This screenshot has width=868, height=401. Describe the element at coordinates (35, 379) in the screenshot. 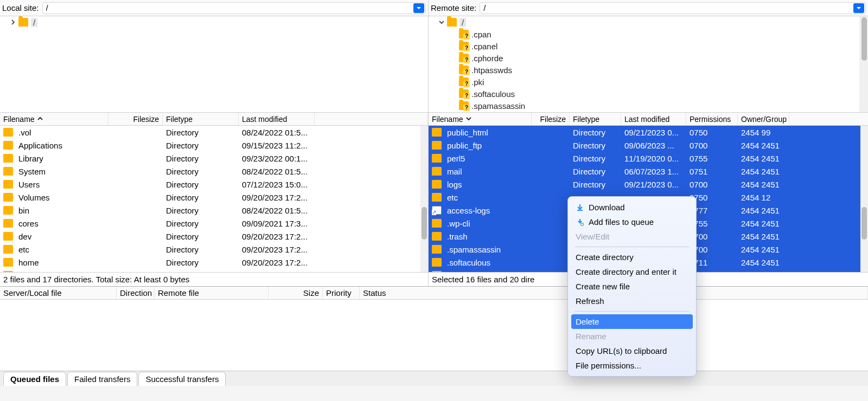

I see `tab-queued-files: Queued files` at that location.